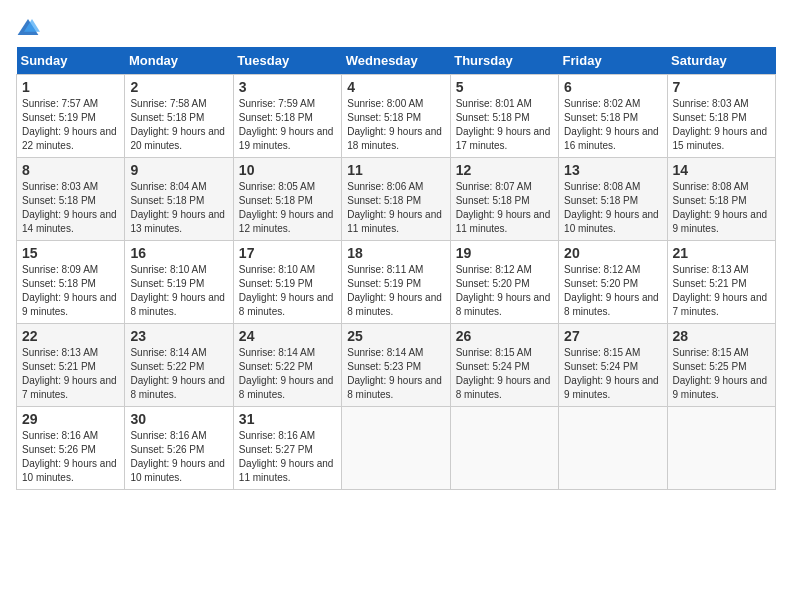 The width and height of the screenshot is (792, 612). What do you see at coordinates (71, 116) in the screenshot?
I see `table-row: 1 Sunrise: 7:57 AM Sunset: 5:19 PM Dayli…` at bounding box center [71, 116].